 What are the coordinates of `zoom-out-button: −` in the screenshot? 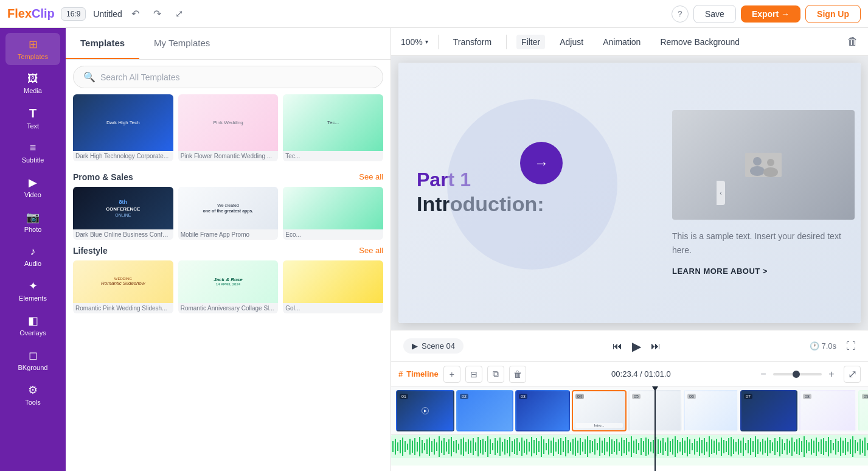 It's located at (763, 374).